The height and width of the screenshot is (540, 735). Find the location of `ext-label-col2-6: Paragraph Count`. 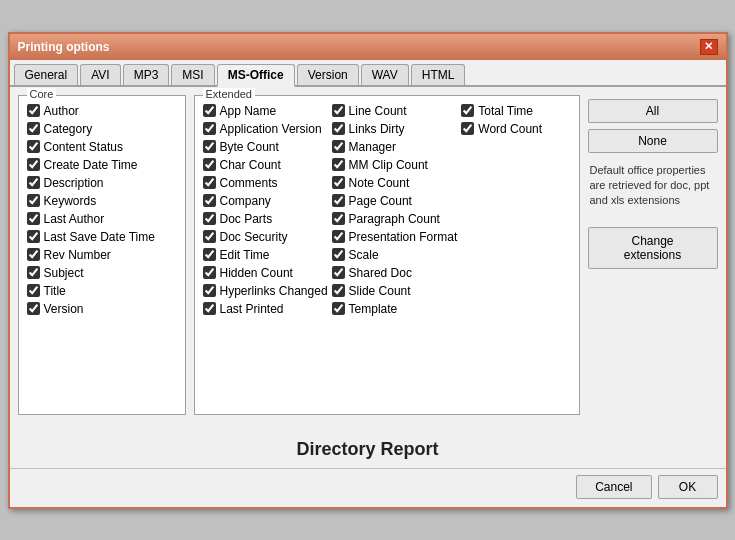

ext-label-col2-6: Paragraph Count is located at coordinates (394, 219).